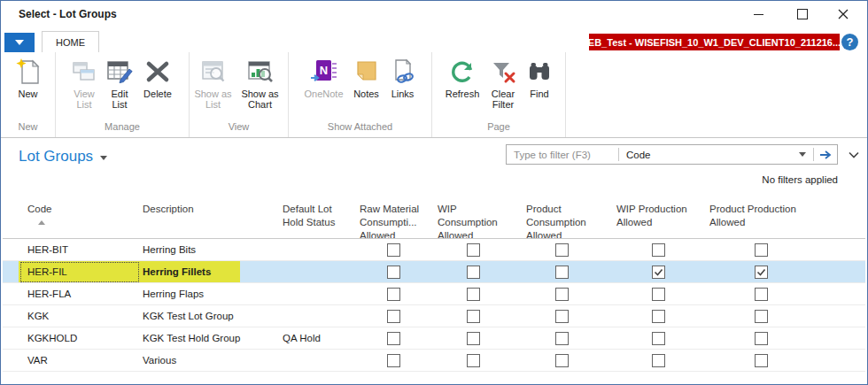 This screenshot has width=868, height=385. I want to click on button-label: Delete, so click(158, 94).